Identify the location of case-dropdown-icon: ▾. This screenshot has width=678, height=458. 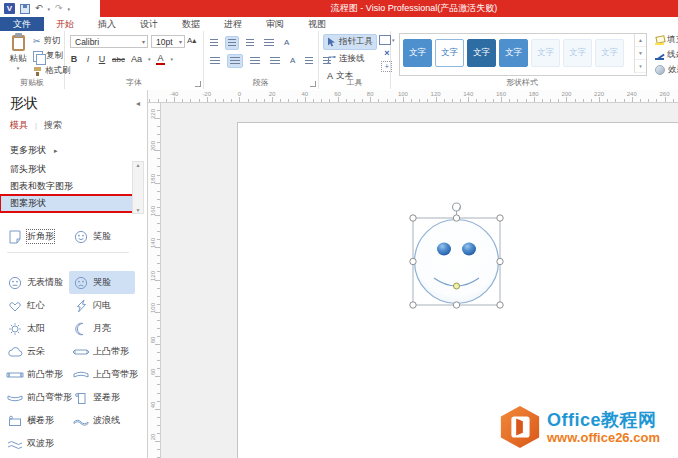
(150, 59).